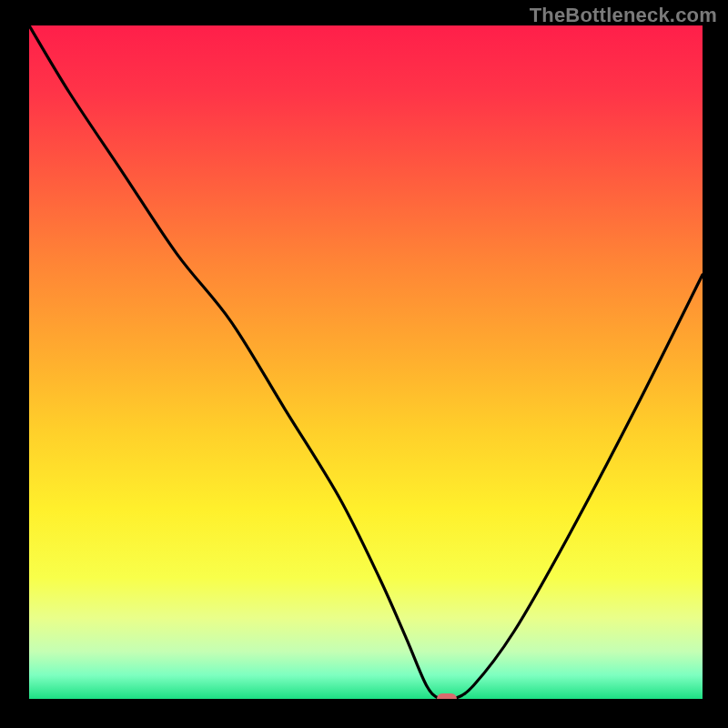 The image size is (728, 728). I want to click on optimal-point-marker, so click(447, 696).